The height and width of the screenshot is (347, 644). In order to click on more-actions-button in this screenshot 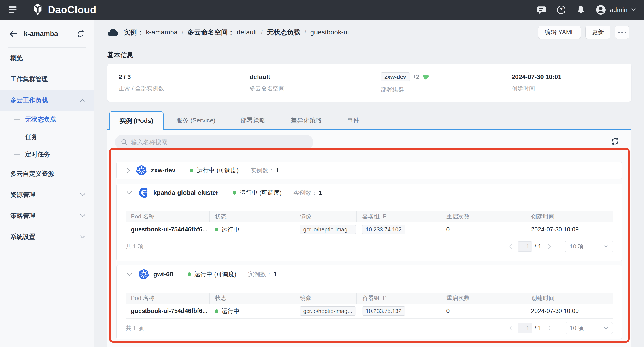, I will do `click(622, 32)`.